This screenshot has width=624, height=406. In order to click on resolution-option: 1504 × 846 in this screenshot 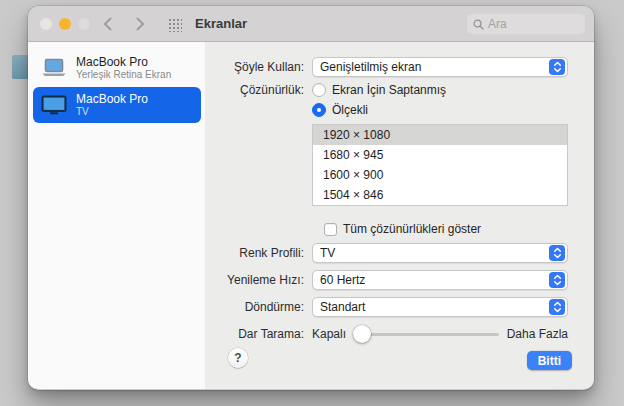, I will do `click(440, 195)`.